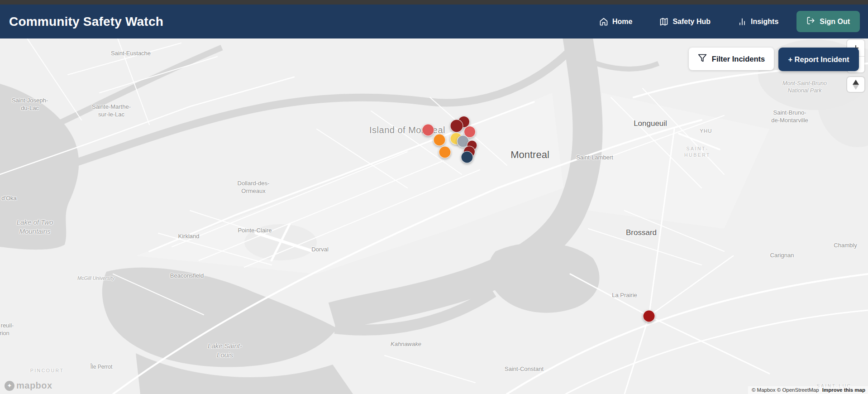 The image size is (868, 394). Describe the element at coordinates (856, 85) in the screenshot. I see `compass-needle-icon` at that location.